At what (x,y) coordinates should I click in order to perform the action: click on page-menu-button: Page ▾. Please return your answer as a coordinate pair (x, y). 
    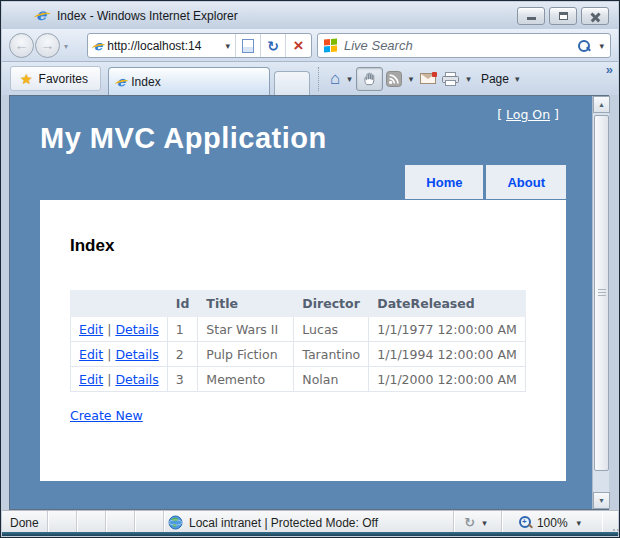
    Looking at the image, I should click on (500, 79).